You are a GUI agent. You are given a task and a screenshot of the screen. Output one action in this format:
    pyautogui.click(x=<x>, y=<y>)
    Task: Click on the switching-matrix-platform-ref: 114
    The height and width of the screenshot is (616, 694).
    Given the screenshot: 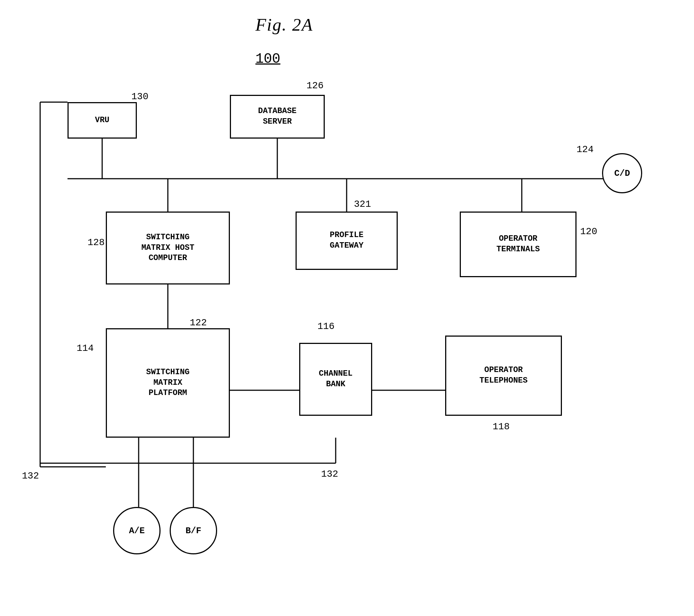 What is the action you would take?
    pyautogui.click(x=85, y=348)
    